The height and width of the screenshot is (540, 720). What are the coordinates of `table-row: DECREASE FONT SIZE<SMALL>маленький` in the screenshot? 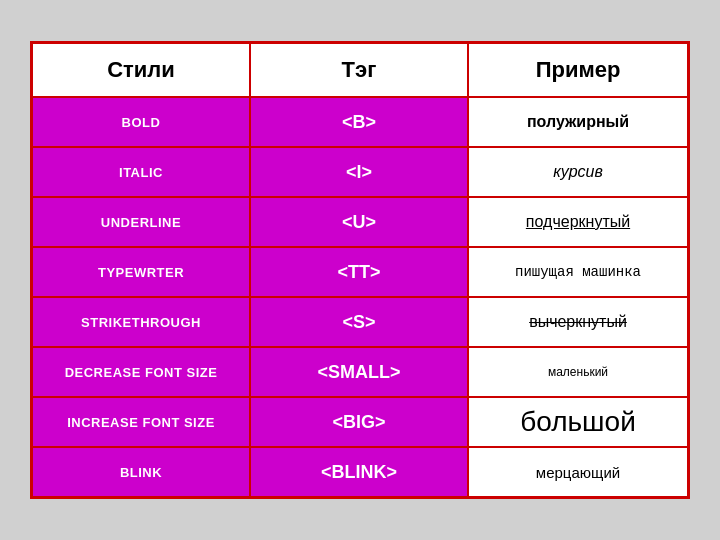 It's located at (360, 373).